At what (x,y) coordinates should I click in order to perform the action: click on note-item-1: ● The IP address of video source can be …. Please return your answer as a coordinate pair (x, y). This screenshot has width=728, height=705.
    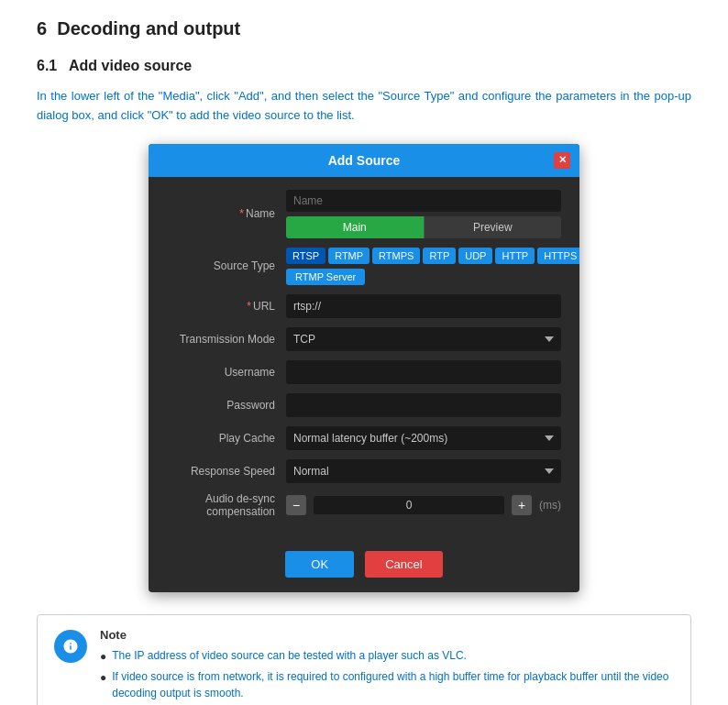
    Looking at the image, I should click on (387, 656).